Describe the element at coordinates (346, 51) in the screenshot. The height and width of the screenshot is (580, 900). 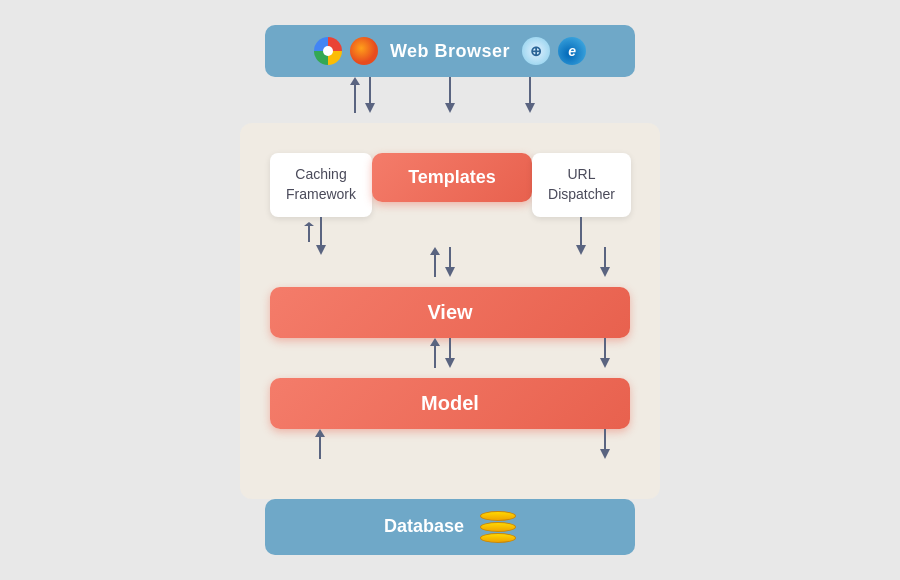
I see `browser-icons` at that location.